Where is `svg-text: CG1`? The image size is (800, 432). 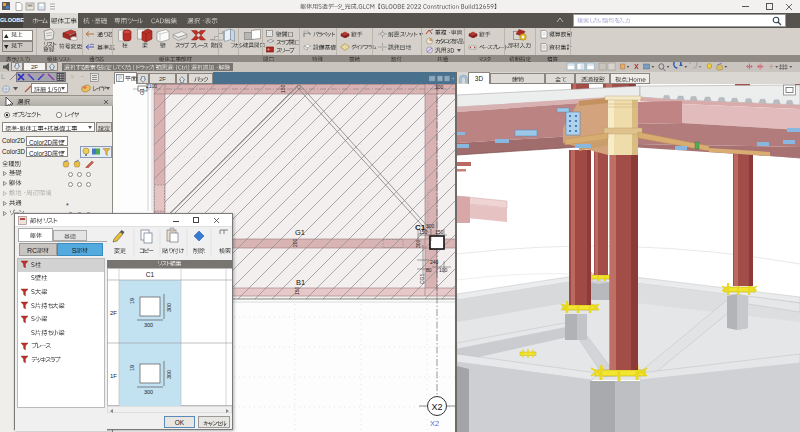
svg-text: CG1 is located at coordinates (422, 280).